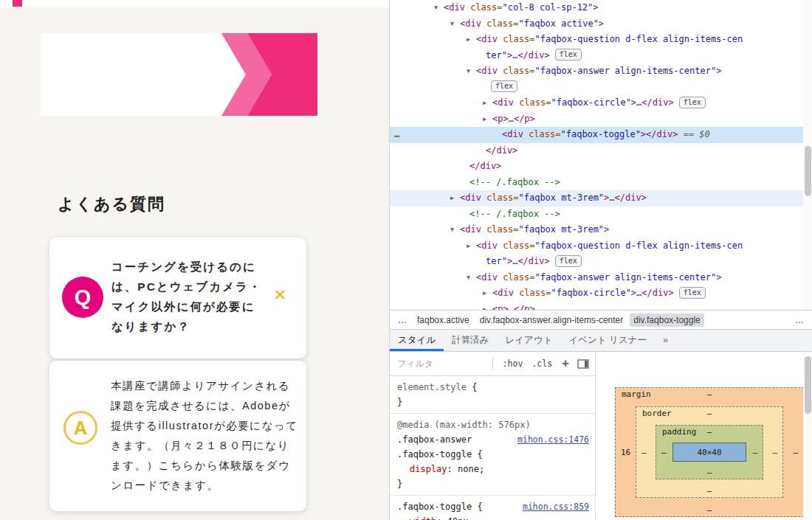 Image resolution: width=812 pixels, height=520 pixels. I want to click on toolbar-button: .cls, so click(542, 364).